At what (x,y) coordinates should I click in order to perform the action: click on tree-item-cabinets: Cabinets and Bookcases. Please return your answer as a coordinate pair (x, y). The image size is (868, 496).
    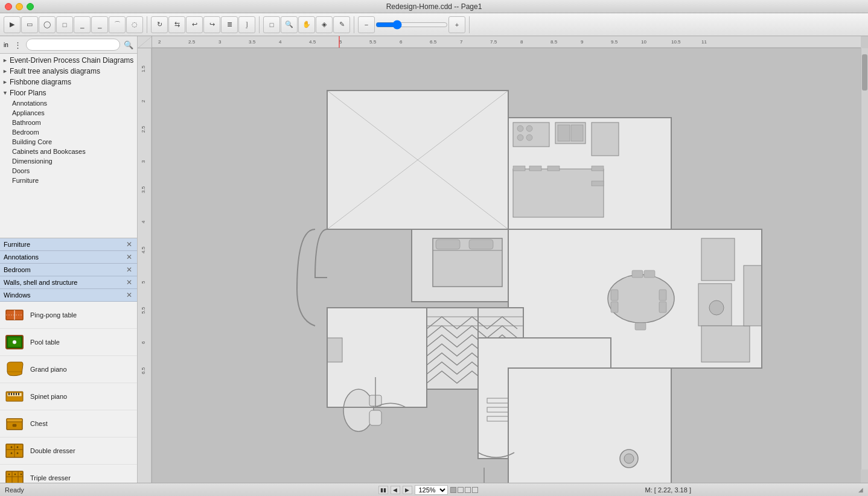
    Looking at the image, I should click on (69, 151).